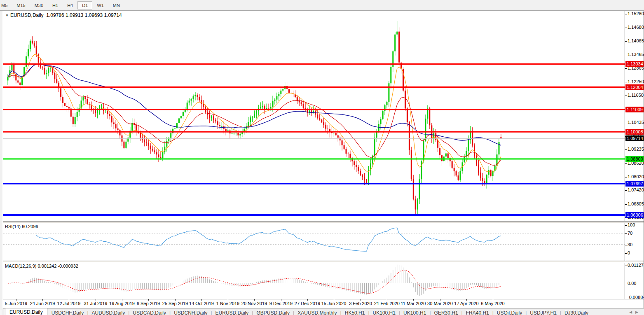  What do you see at coordinates (414, 303) in the screenshot?
I see `date-axis-label: 11 Mar 2020` at bounding box center [414, 303].